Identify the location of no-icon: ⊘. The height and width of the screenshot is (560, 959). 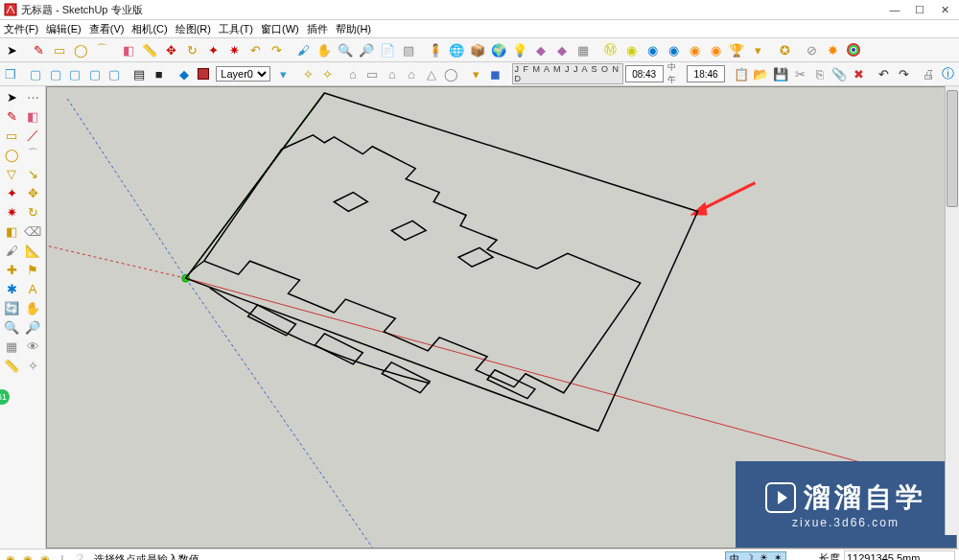
(811, 50).